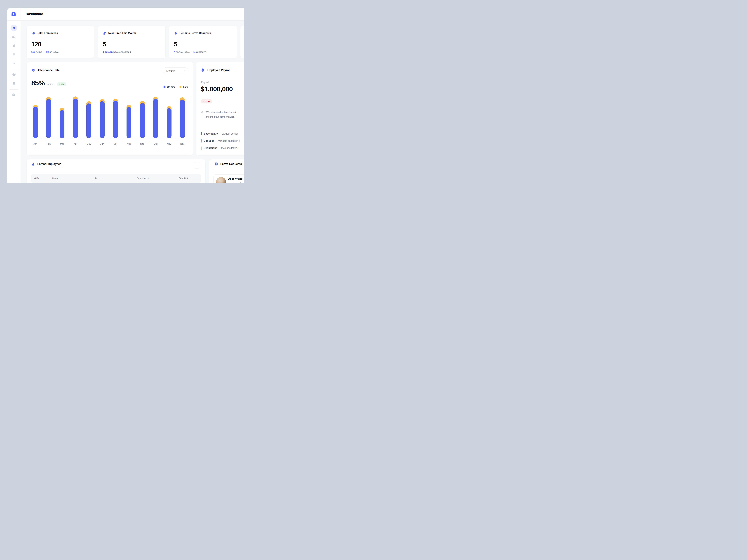  I want to click on more-options-button, so click(197, 165).